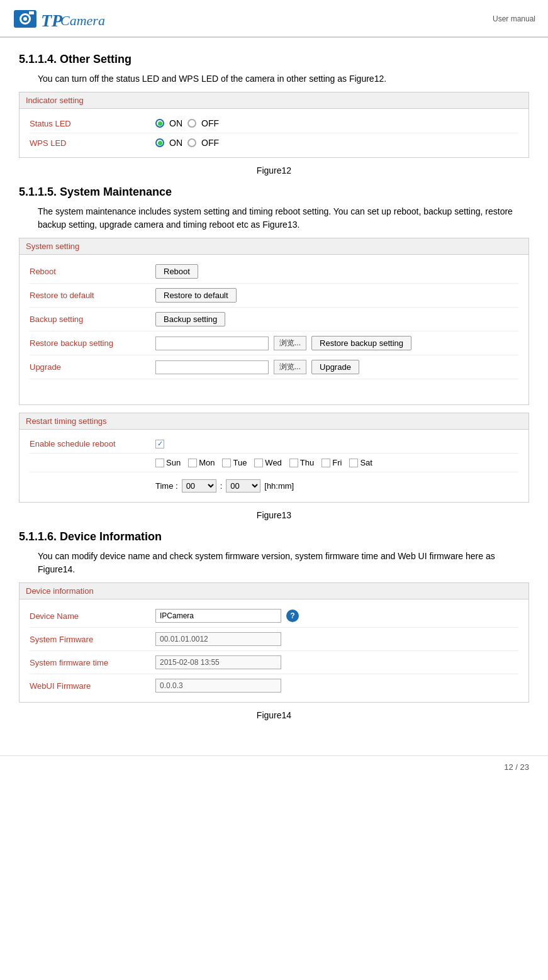 Image resolution: width=548 pixels, height=980 pixels. I want to click on mon-checkbox, so click(193, 463).